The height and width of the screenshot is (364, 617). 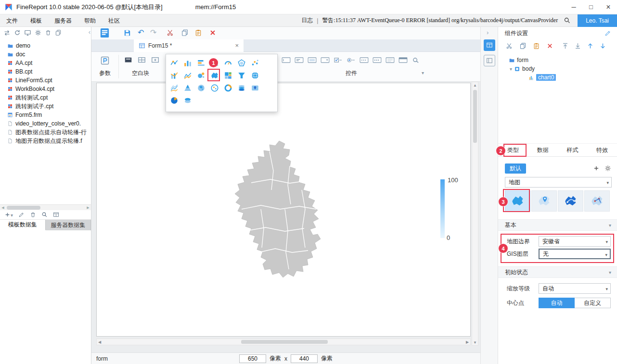 I want to click on canvas-vscrollbar: ▲ ▼, so click(x=475, y=213).